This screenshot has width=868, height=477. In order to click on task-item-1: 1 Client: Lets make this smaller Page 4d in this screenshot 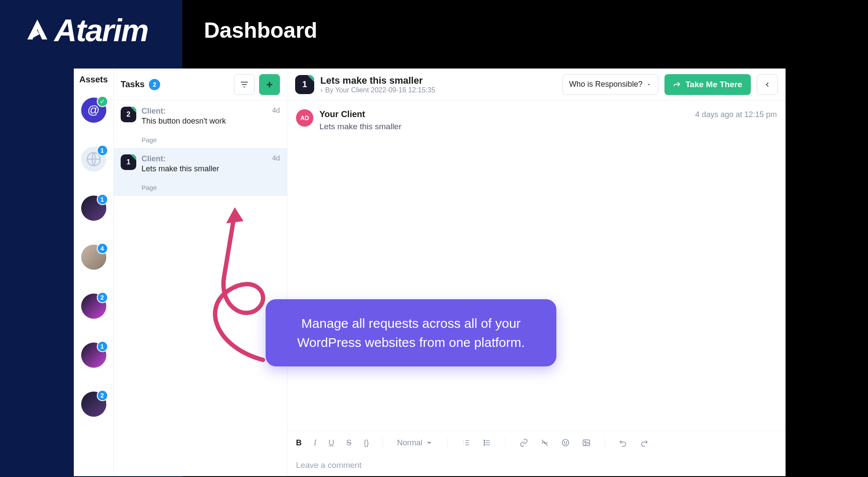, I will do `click(201, 172)`.